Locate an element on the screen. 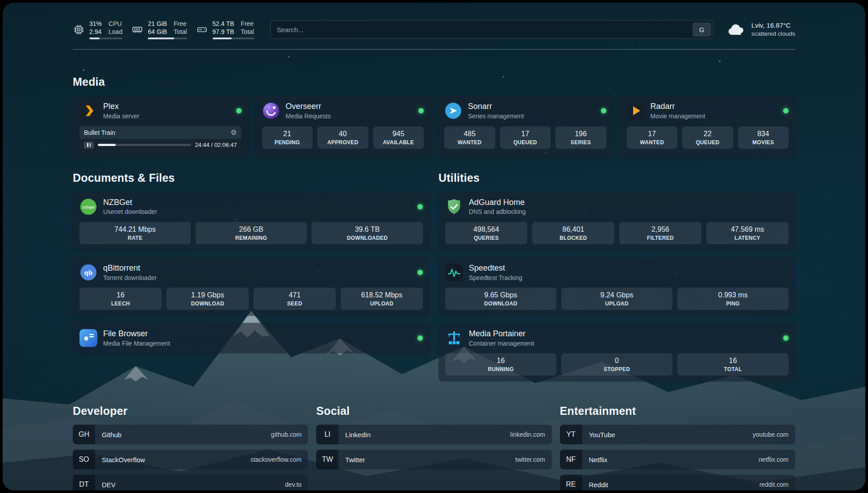 Image resolution: width=868 pixels, height=493 pixels. disk-usage-bar is located at coordinates (222, 38).